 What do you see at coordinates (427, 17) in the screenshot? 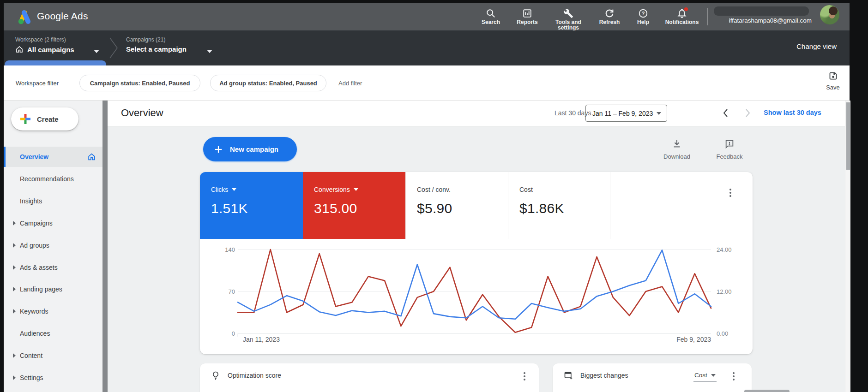
I see `top-app-bar: Google Ads Search Reports Tools and sett…` at bounding box center [427, 17].